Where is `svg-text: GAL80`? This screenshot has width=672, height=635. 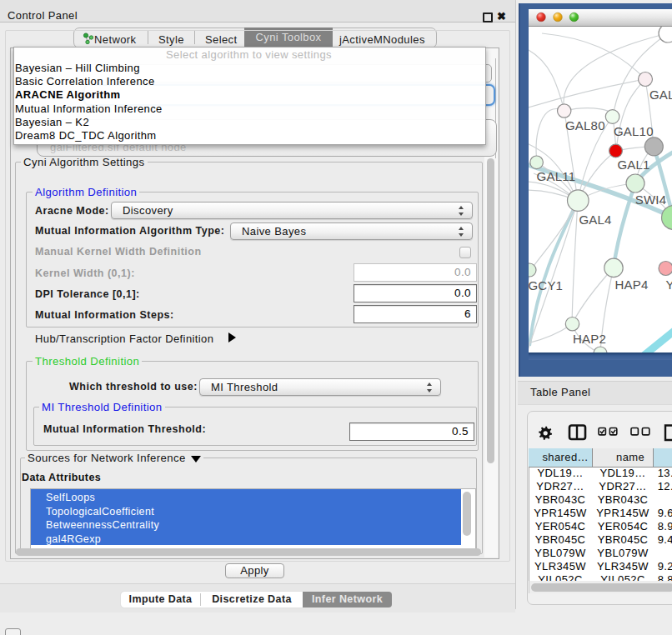
svg-text: GAL80 is located at coordinates (585, 125).